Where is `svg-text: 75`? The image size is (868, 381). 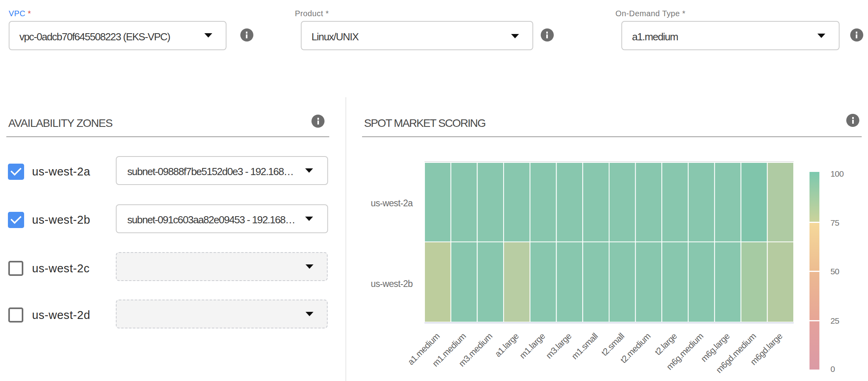 svg-text: 75 is located at coordinates (835, 223).